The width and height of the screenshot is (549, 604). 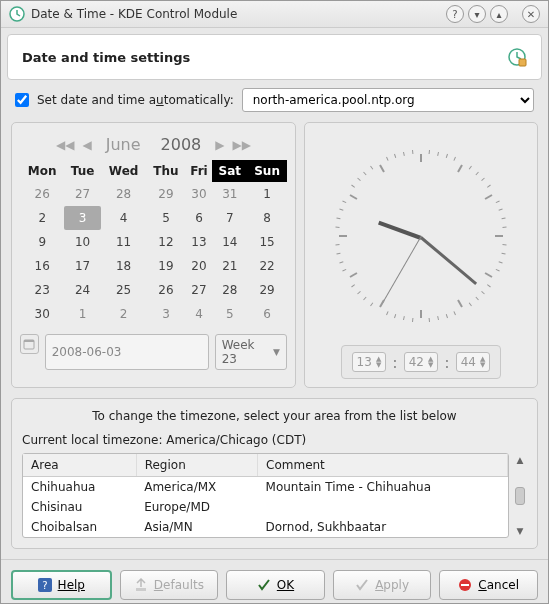 I want to click on calendar-day: 25, so click(x=124, y=290).